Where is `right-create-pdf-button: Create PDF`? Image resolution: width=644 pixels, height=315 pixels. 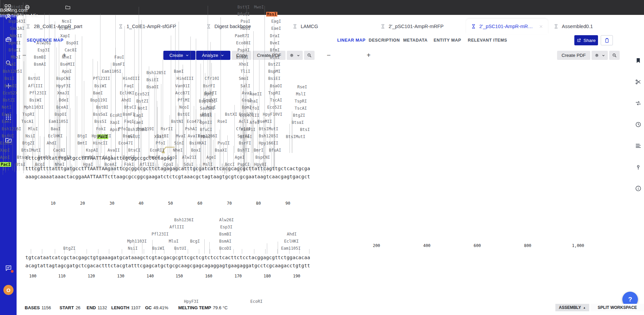 right-create-pdf-button: Create PDF is located at coordinates (574, 55).